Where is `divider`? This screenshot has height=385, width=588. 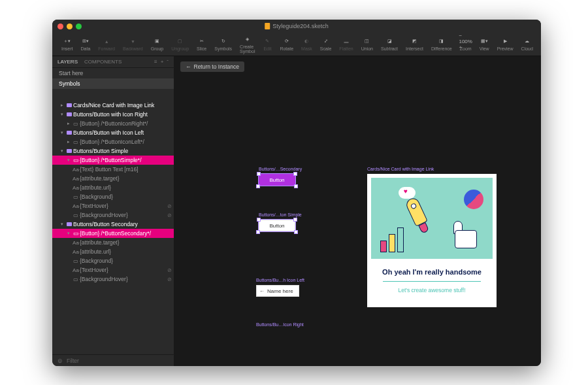 divider is located at coordinates (432, 281).